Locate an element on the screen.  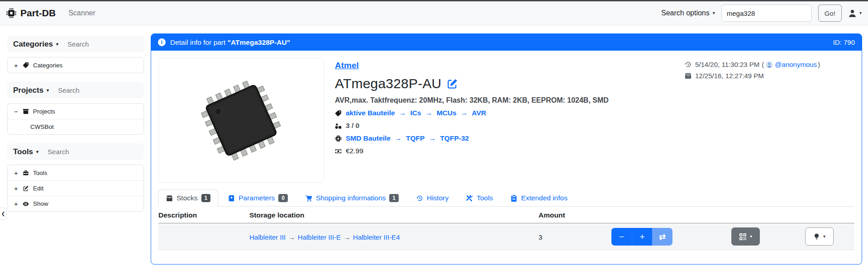
item-label: Projects is located at coordinates (44, 111).